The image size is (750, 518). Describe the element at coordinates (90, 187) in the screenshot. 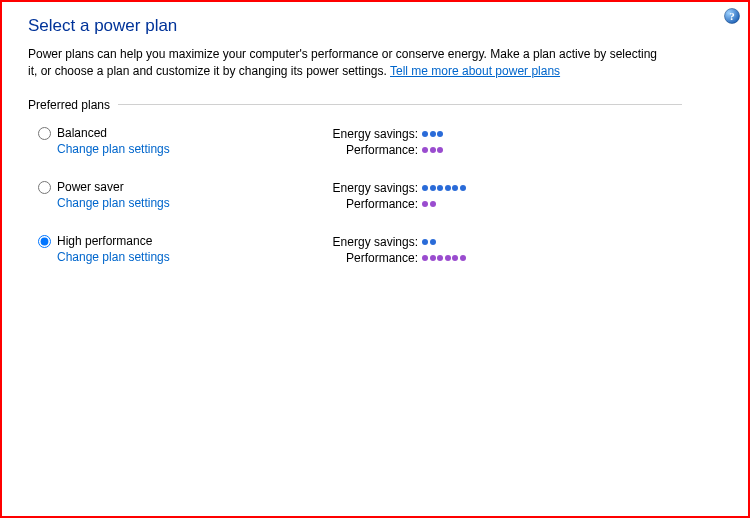

I see `plan-name: Power saver` at that location.